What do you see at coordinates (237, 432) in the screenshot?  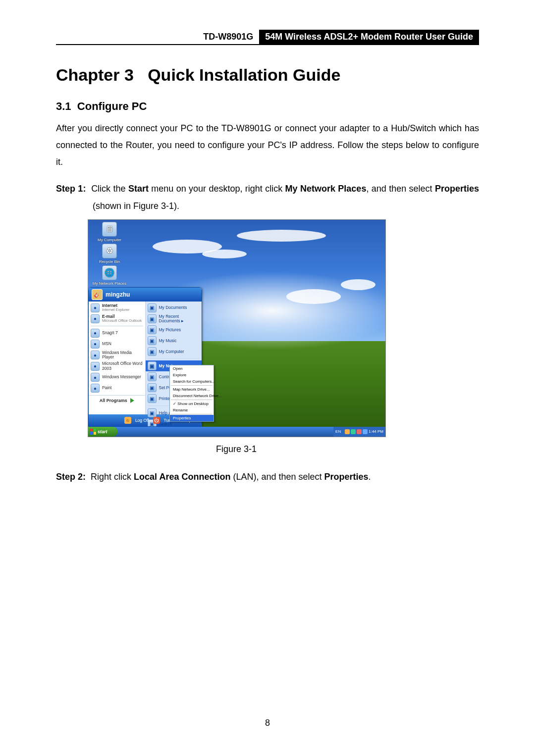 I see `taskbar: start EN 1:44 PM` at bounding box center [237, 432].